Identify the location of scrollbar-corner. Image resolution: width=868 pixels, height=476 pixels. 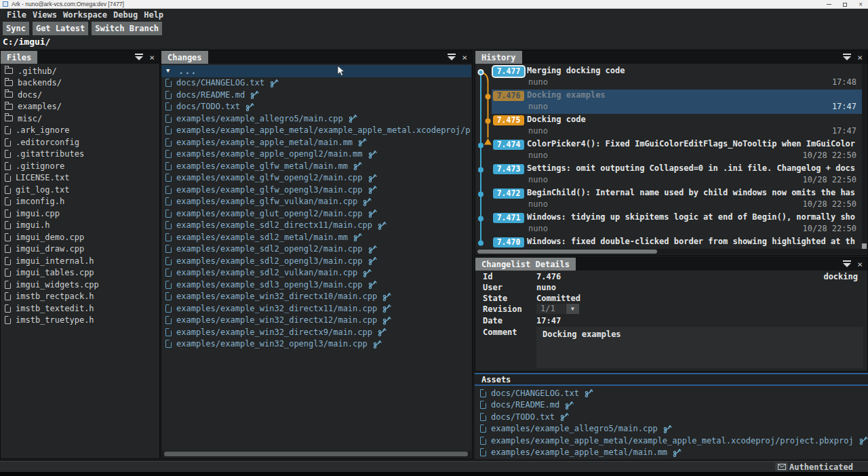
(864, 246).